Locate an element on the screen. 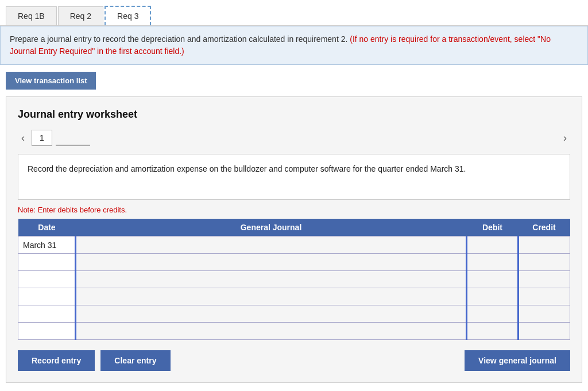 The image size is (588, 391). worksheet-title: Journal entry worksheet is located at coordinates (294, 115).